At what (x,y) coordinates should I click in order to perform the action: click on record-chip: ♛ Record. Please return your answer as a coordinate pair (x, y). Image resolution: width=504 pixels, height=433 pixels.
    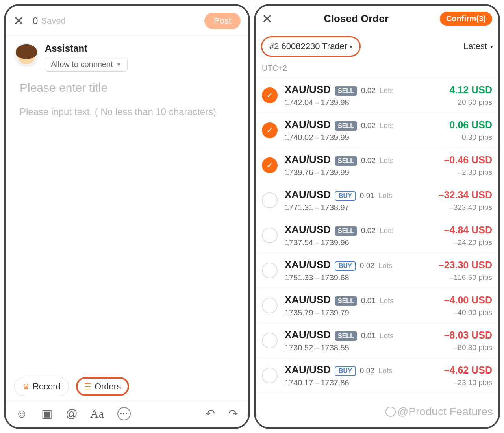
    Looking at the image, I should click on (42, 387).